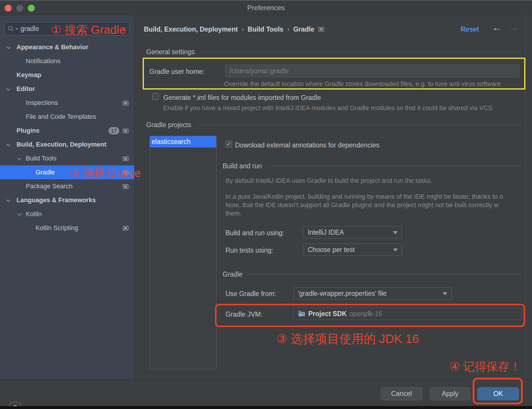 The height and width of the screenshot is (409, 532). I want to click on cancel-button: Cancel, so click(401, 394).